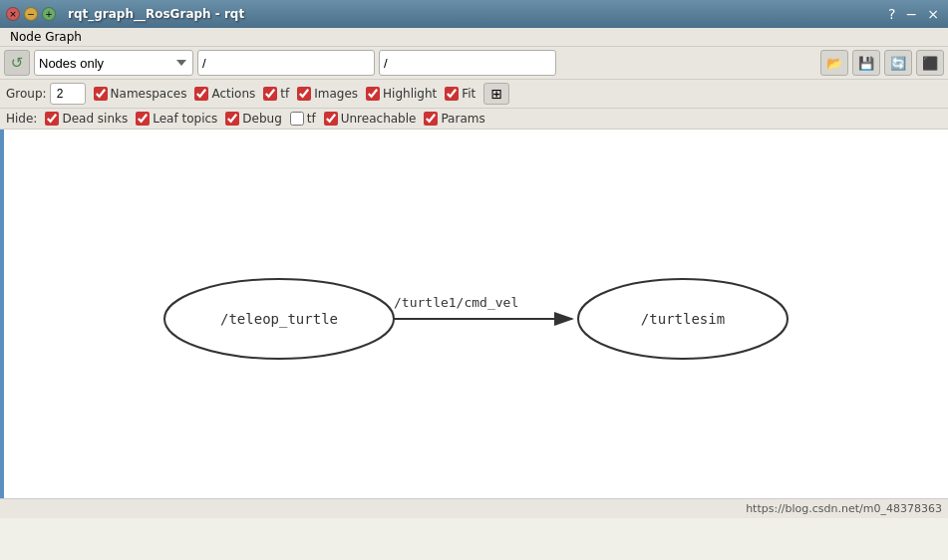 The height and width of the screenshot is (560, 948). Describe the element at coordinates (279, 319) in the screenshot. I see `node-teleop-label: /teleop_turtle` at that location.